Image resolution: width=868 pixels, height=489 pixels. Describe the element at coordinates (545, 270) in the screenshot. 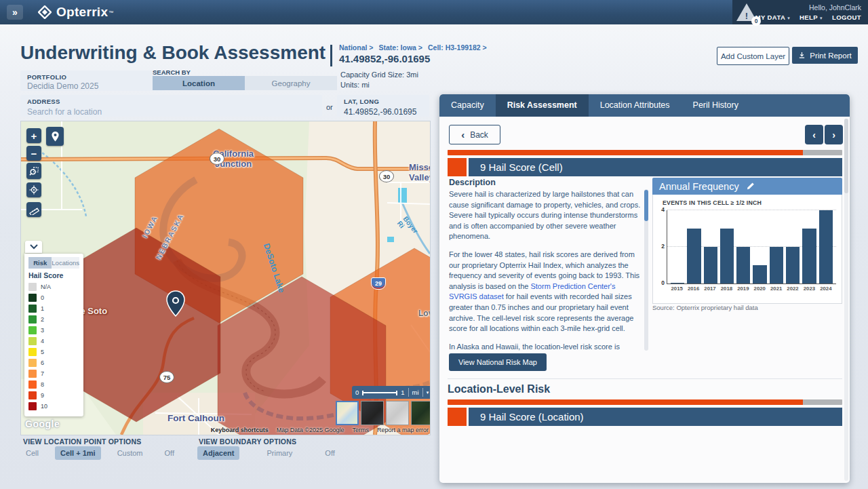

I see `description-text: Severe hail is characterized by large ha…` at that location.